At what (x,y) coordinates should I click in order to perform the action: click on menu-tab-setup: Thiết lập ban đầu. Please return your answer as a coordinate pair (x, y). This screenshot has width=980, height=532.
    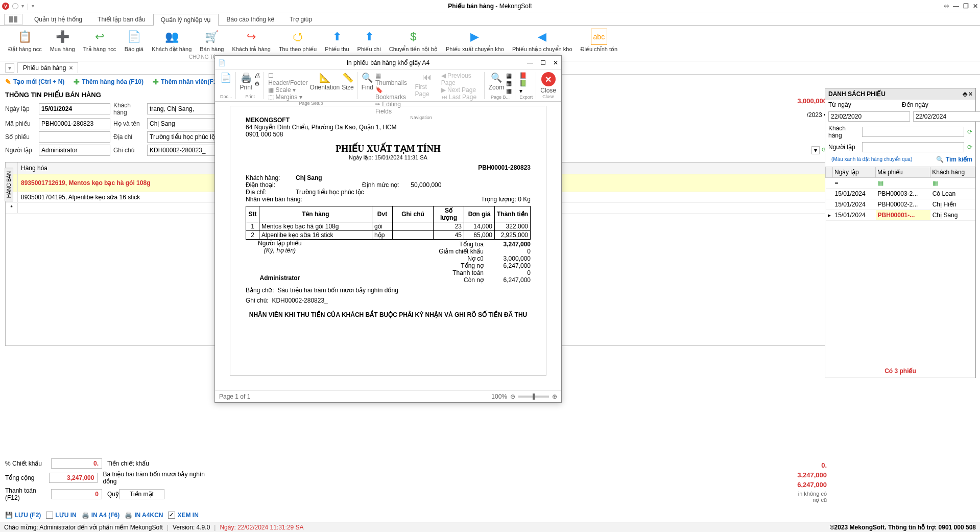
    Looking at the image, I should click on (122, 19).